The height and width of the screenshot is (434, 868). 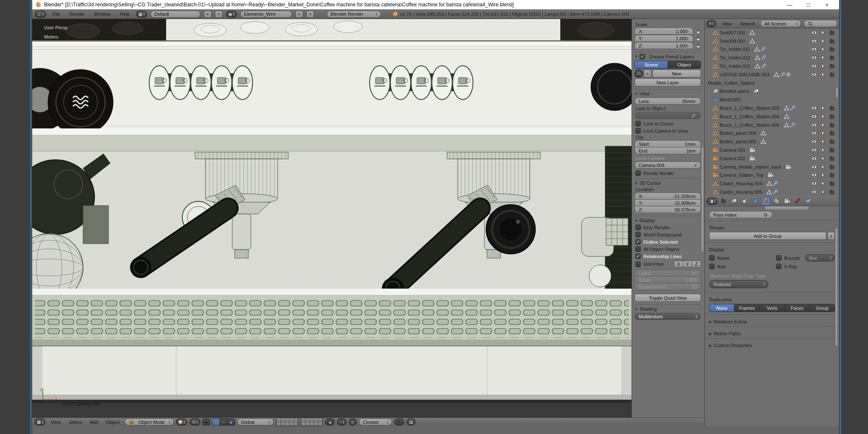 I want to click on object-name: Camera_Mobile_station_back, so click(x=751, y=167).